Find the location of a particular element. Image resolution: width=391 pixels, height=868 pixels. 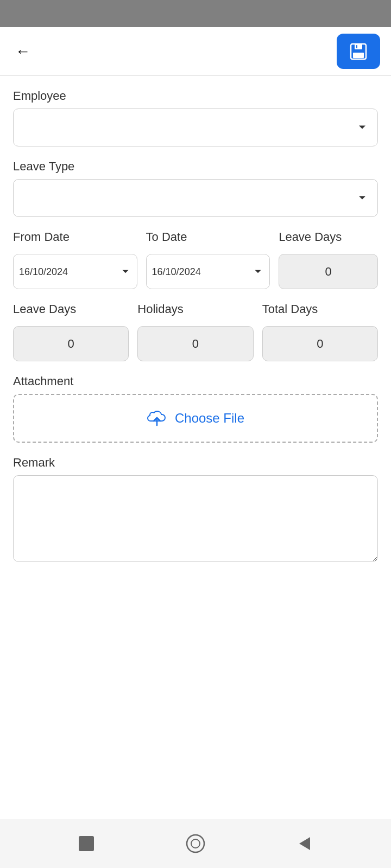

holidays-col: Holidays 0 is located at coordinates (195, 332).